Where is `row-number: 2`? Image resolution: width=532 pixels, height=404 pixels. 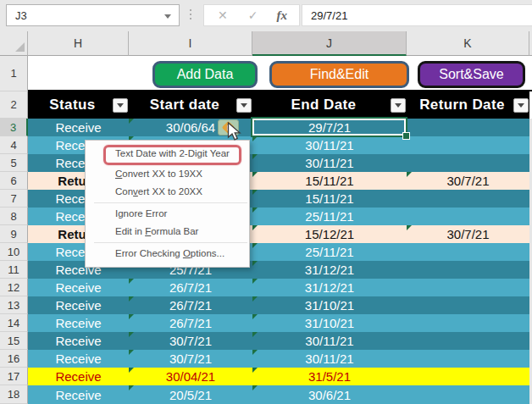 row-number: 2 is located at coordinates (14, 105).